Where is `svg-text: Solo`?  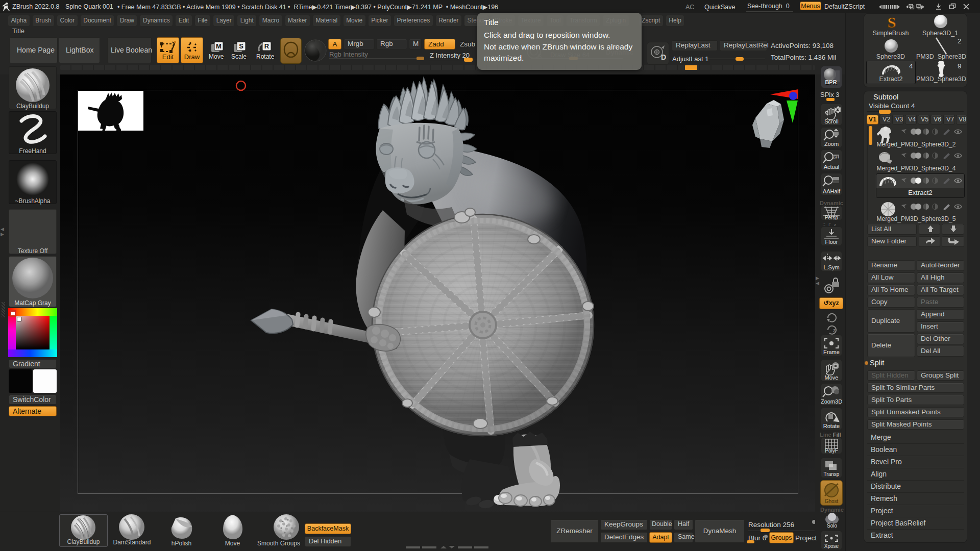
svg-text: Solo is located at coordinates (832, 525).